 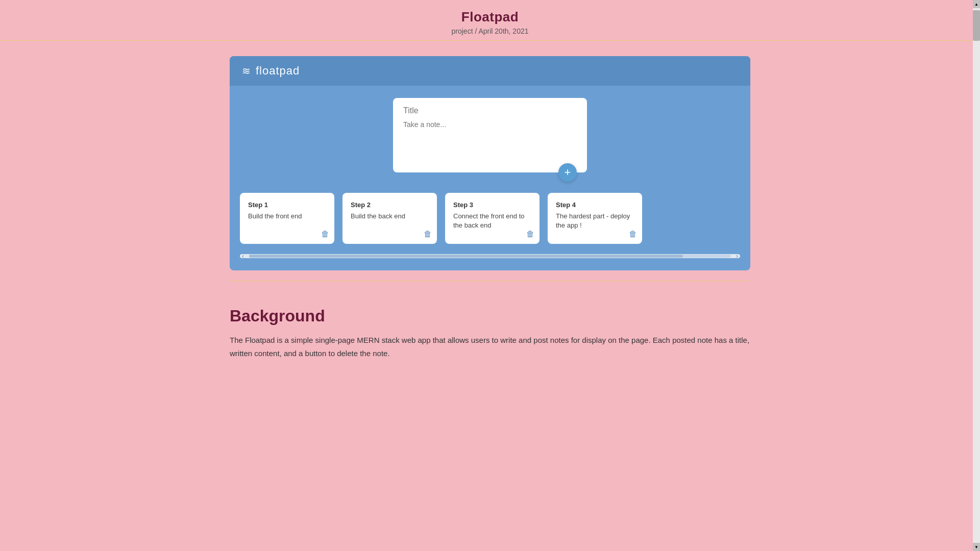 I want to click on note-card-body: The hardest part - deploy the app !, so click(x=595, y=221).